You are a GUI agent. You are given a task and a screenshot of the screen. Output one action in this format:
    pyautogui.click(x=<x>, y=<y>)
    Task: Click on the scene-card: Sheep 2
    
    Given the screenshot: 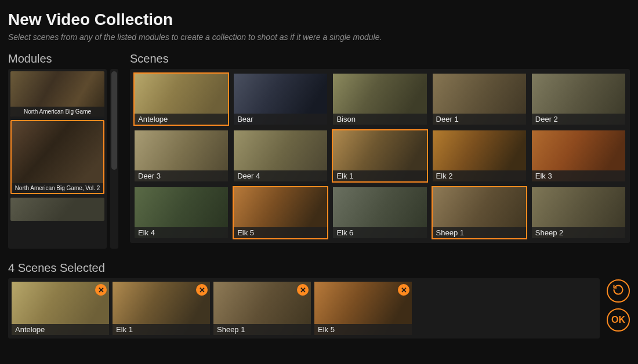 What is the action you would take?
    pyautogui.click(x=579, y=213)
    